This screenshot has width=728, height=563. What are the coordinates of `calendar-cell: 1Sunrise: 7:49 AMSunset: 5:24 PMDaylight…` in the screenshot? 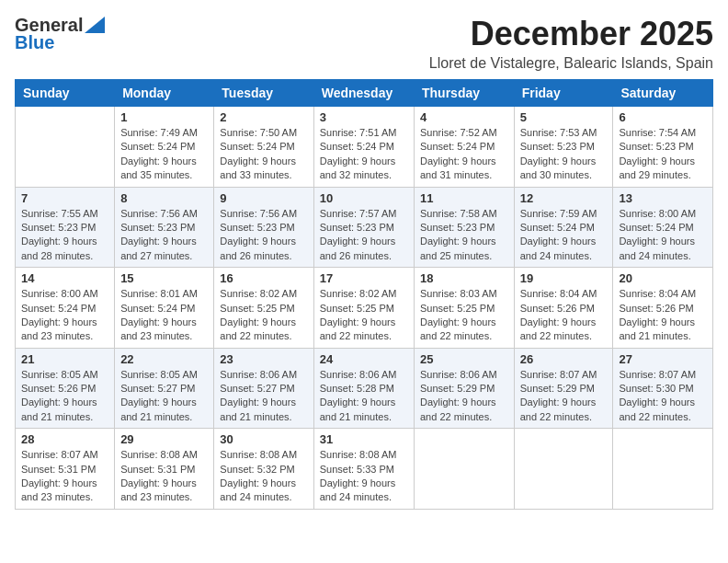 It's located at (165, 147).